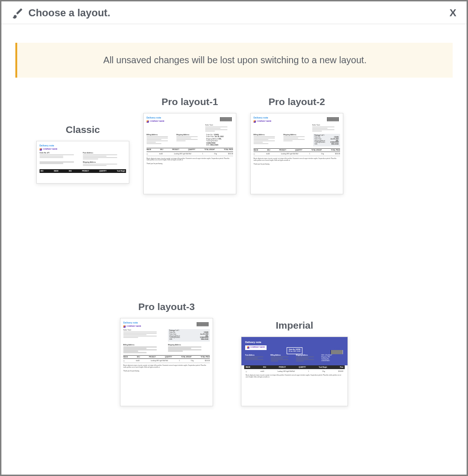  What do you see at coordinates (234, 60) in the screenshot?
I see `warning-banner: All unsaved changes will be lost upon sw…` at bounding box center [234, 60].